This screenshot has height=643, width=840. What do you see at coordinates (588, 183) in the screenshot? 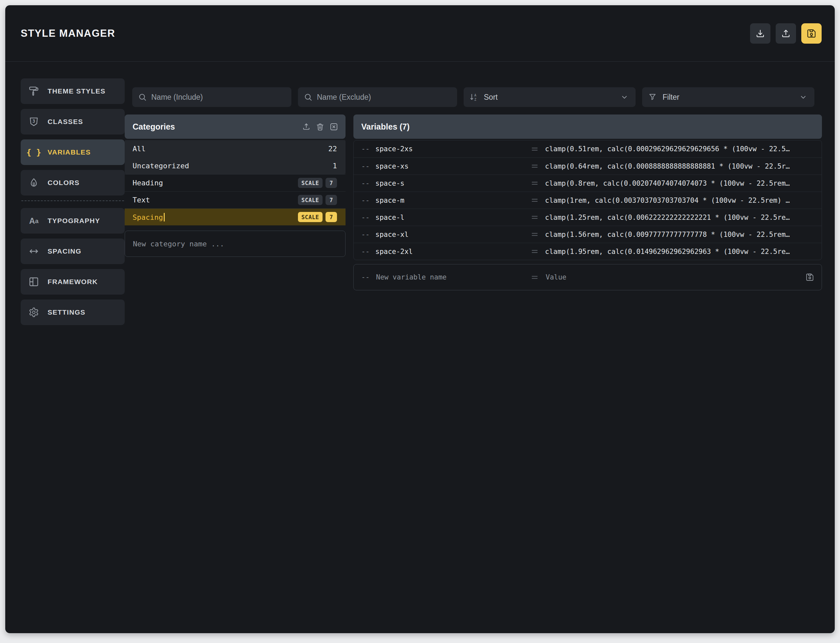
I see `variable-row: -- space-s clamp(0.8rem, calc(0.00207407…` at bounding box center [588, 183].